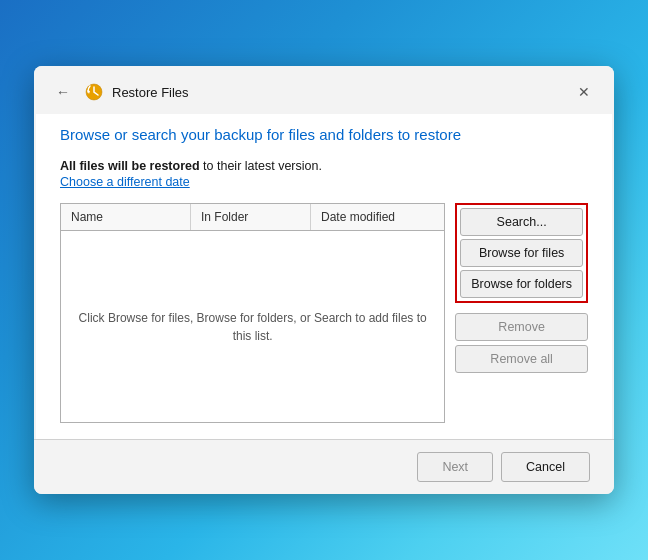  Describe the element at coordinates (378, 217) in the screenshot. I see `col-header-date: Date modified` at that location.